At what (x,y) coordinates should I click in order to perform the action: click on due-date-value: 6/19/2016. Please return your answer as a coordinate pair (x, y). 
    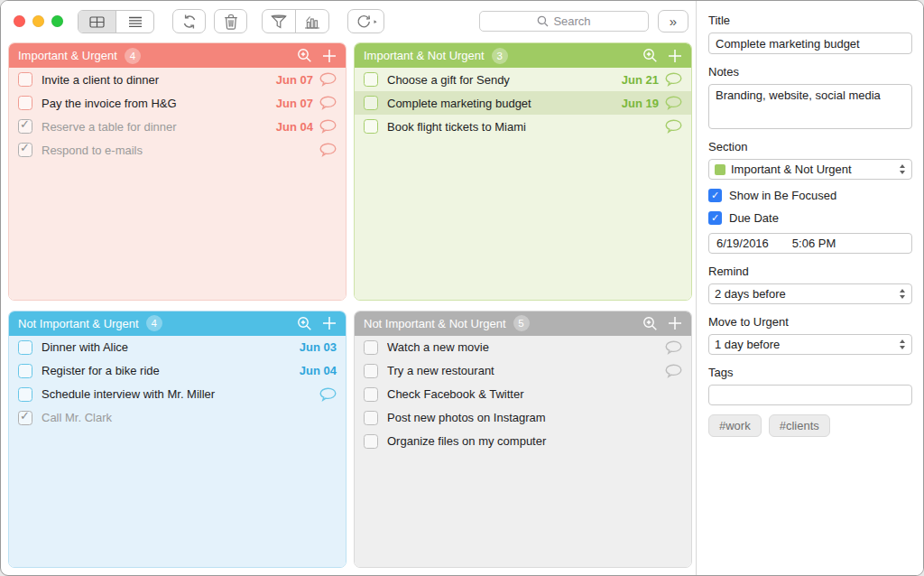
    Looking at the image, I should click on (743, 244).